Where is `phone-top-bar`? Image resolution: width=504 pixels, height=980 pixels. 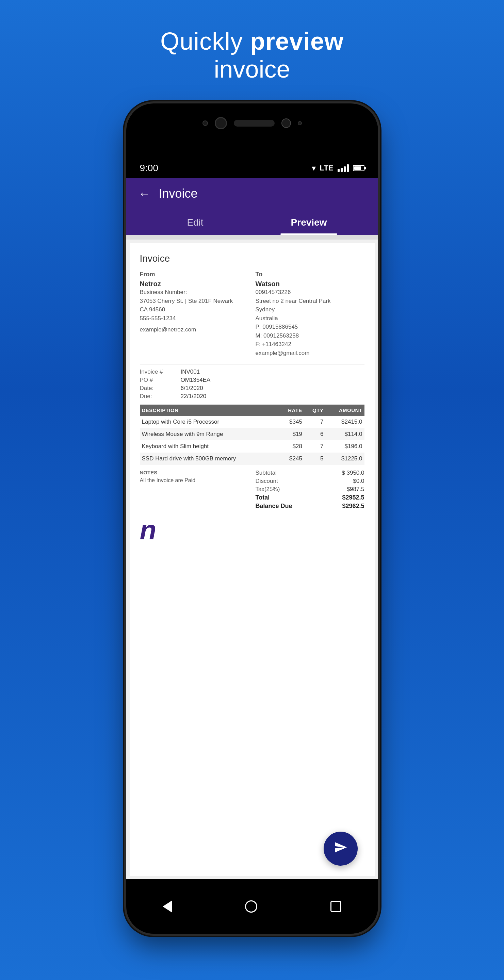
phone-top-bar is located at coordinates (252, 131).